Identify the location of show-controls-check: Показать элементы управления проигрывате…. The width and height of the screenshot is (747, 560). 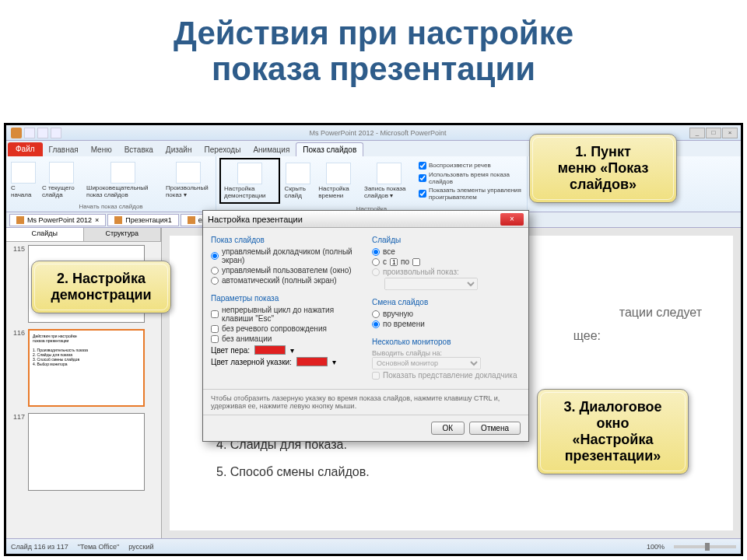
(472, 194).